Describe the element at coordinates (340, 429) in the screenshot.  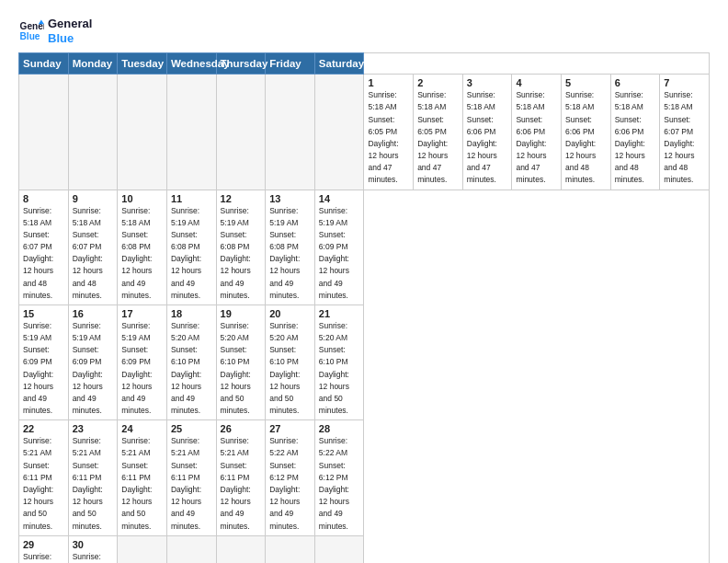
I see `day-number: 28` at that location.